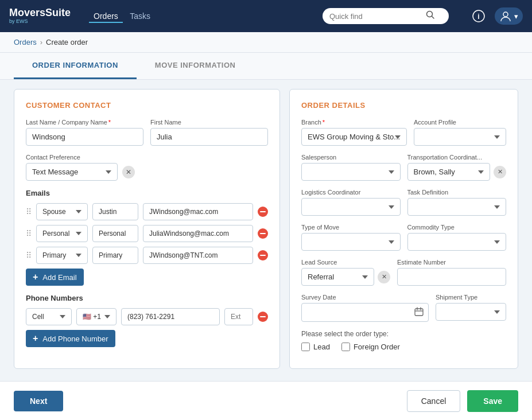  Describe the element at coordinates (25, 42) in the screenshot. I see `breadcrumb-parent: Orders` at that location.